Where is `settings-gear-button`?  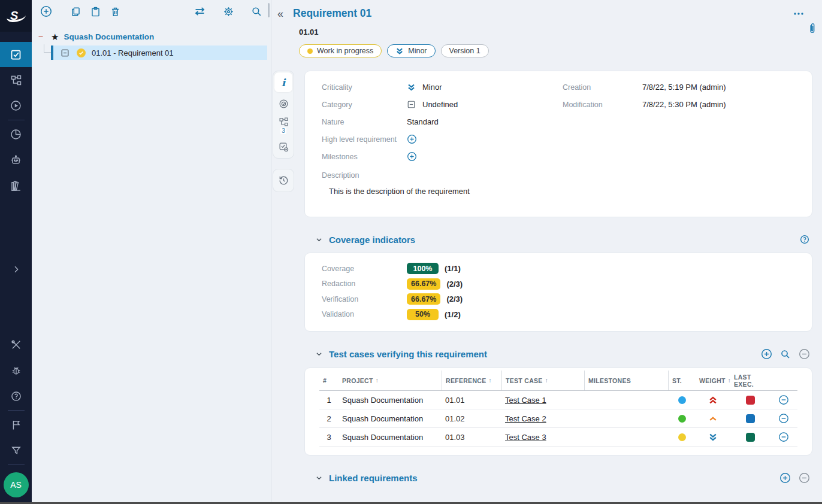 settings-gear-button is located at coordinates (229, 12).